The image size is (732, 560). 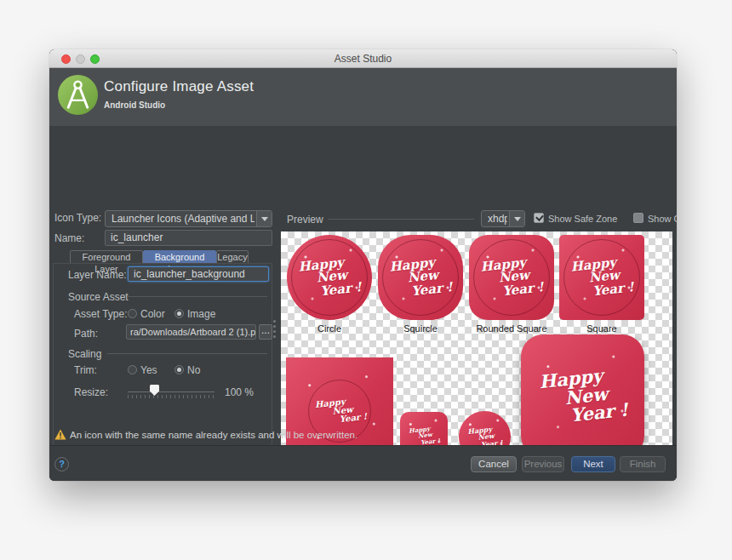 I want to click on scaling-section-label: Scaling, so click(x=85, y=354).